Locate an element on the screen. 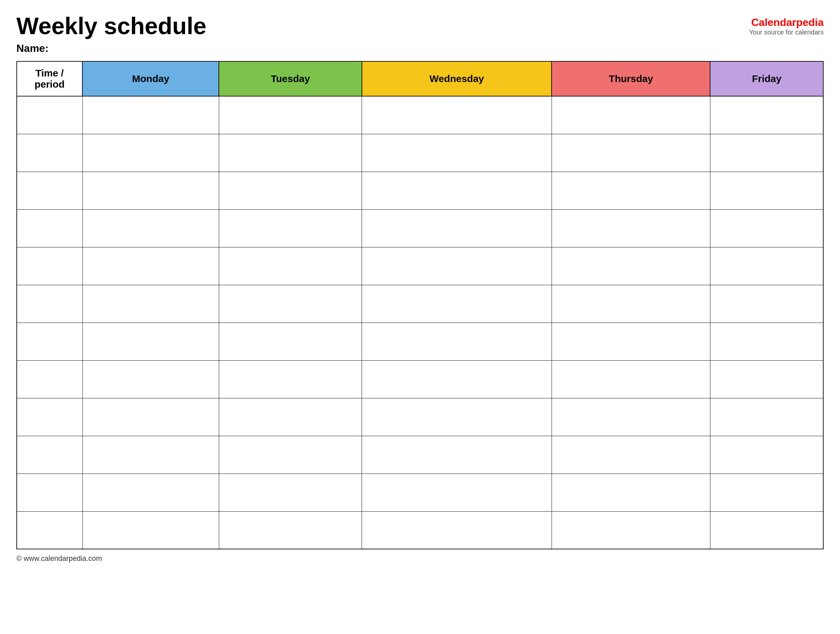 This screenshot has height=634, width=840. logo-brand-accent: pedia is located at coordinates (810, 22).